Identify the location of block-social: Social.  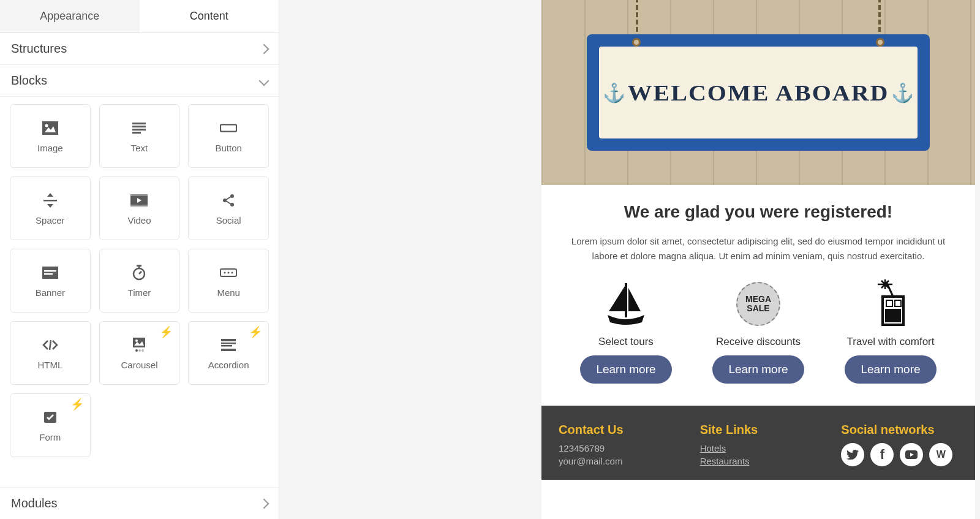
(228, 208).